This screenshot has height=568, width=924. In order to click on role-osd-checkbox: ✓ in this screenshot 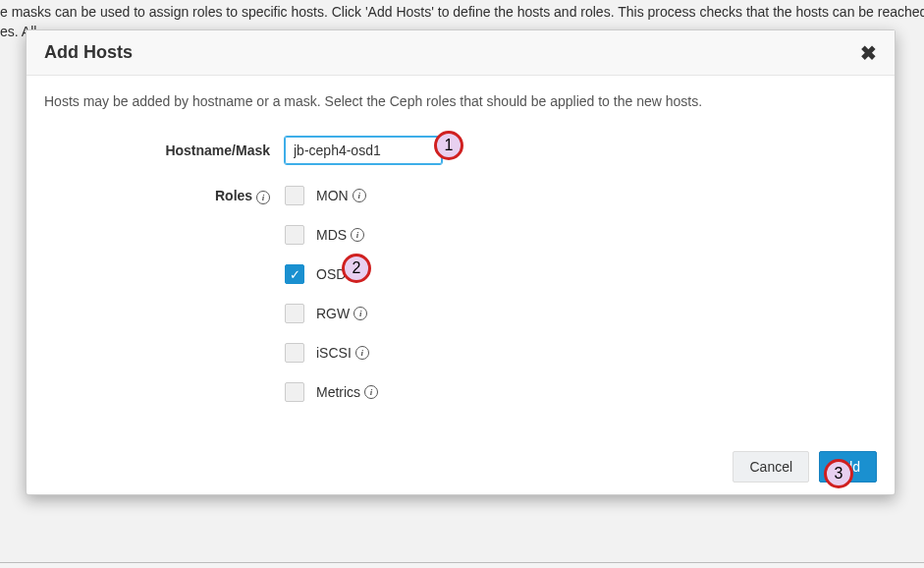, I will do `click(295, 274)`.